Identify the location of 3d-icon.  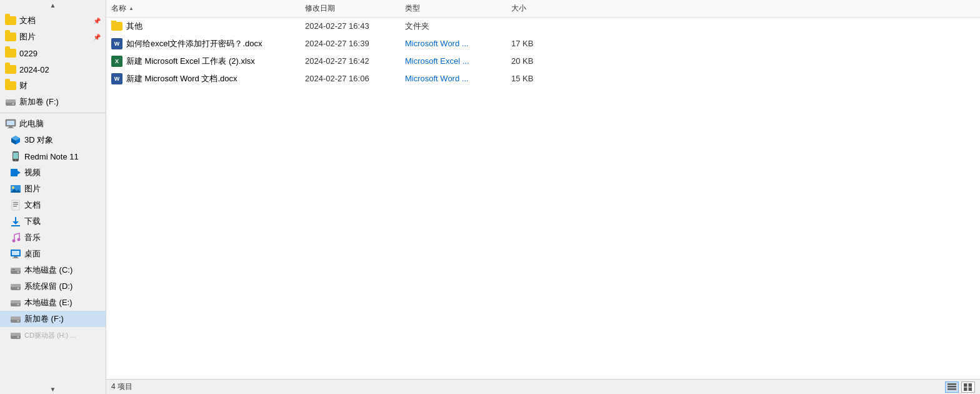
(16, 140).